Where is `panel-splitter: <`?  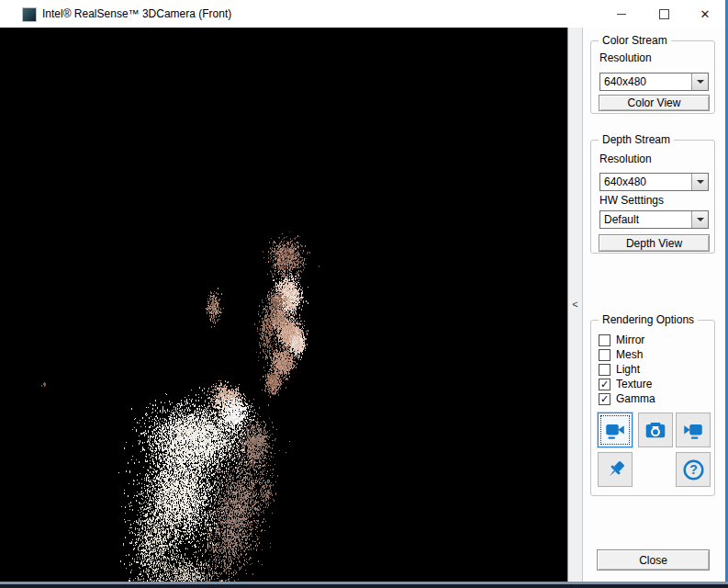 panel-splitter: < is located at coordinates (575, 305).